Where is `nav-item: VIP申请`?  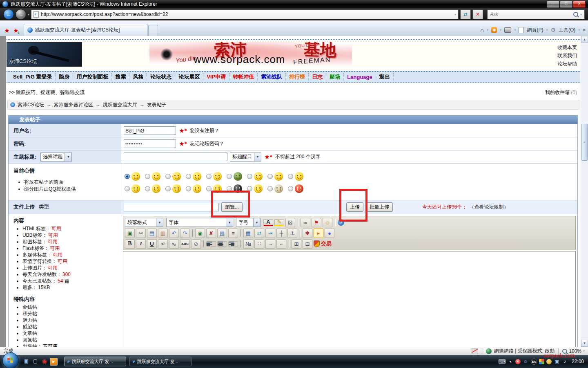 nav-item: VIP申请 is located at coordinates (216, 77).